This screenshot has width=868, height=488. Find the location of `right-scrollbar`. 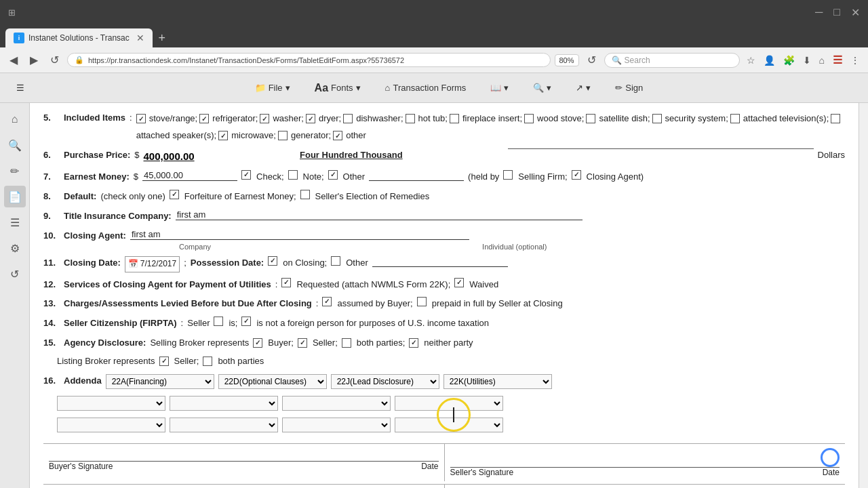

right-scrollbar is located at coordinates (863, 296).